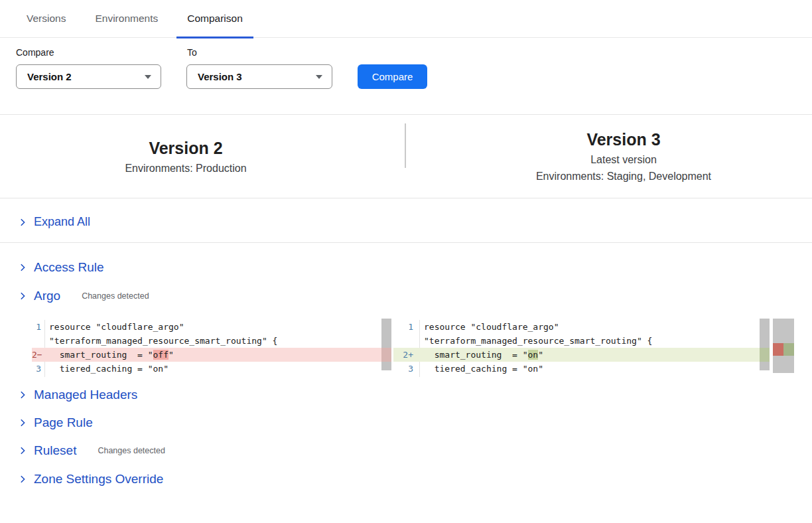 The height and width of the screenshot is (523, 812). What do you see at coordinates (78, 395) in the screenshot?
I see `section-managed-headers: Managed Headers` at bounding box center [78, 395].